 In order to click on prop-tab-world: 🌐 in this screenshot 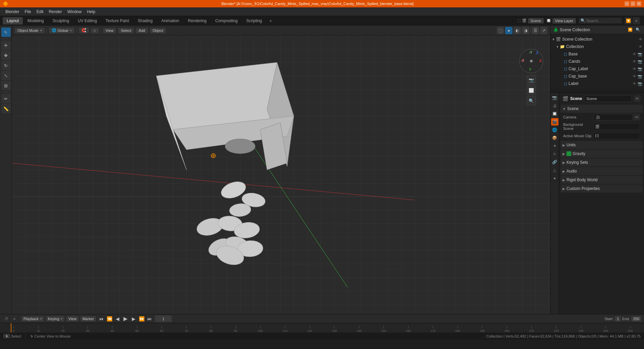, I will do `click(555, 130)`.